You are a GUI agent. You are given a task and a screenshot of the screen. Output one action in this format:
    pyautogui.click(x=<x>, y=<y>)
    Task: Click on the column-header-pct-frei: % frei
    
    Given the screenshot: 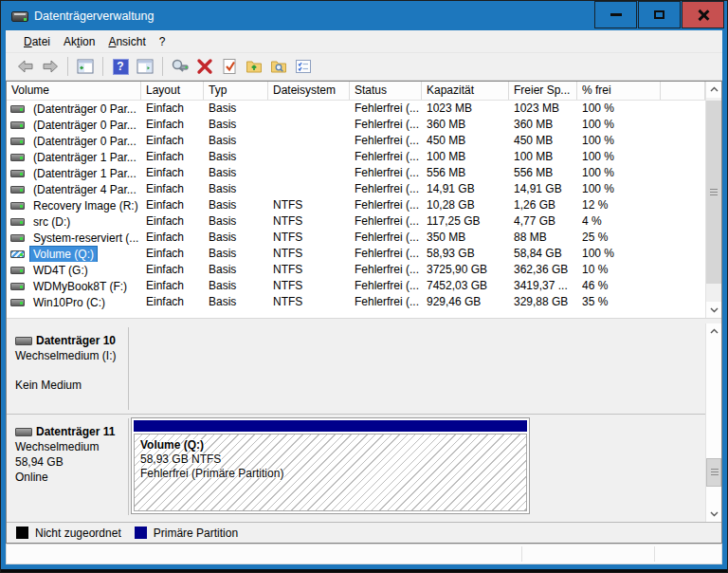 What is the action you would take?
    pyautogui.click(x=619, y=91)
    